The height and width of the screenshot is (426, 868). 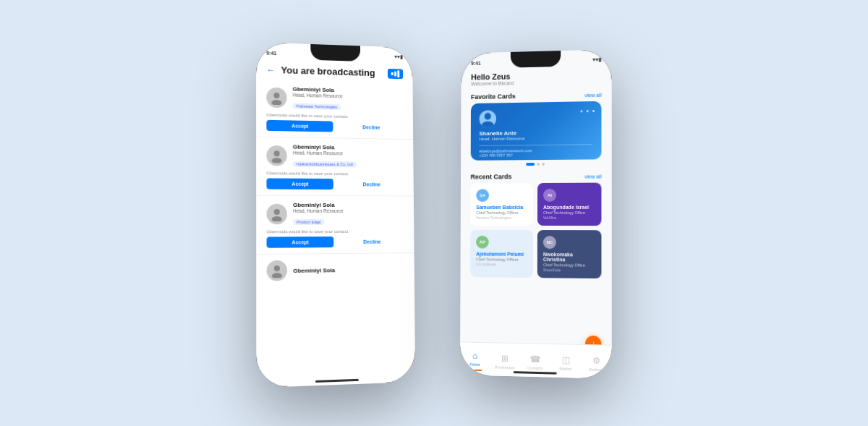 I want to click on recent-company-1: Nerneva Technologies, so click(x=502, y=217).